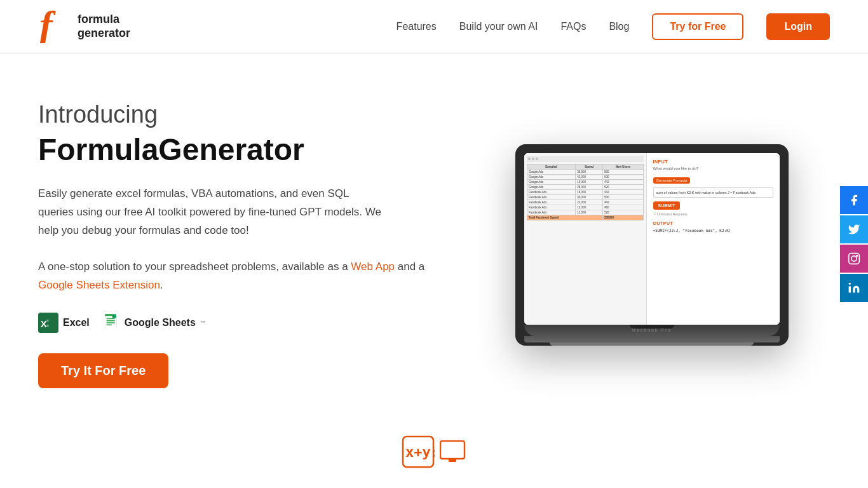 The image size is (868, 488). I want to click on panel-submit-button: SUBMIT, so click(667, 206).